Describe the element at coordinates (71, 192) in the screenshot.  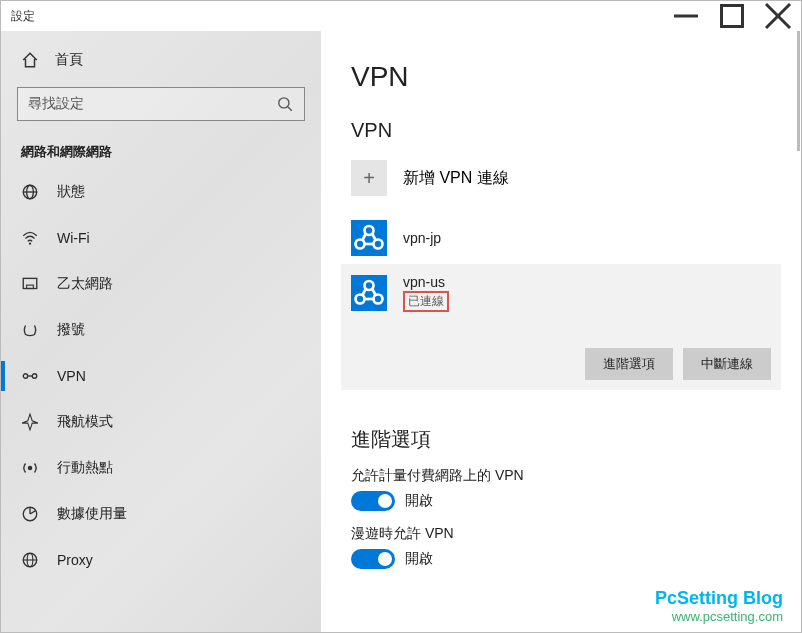
I see `sidebar-item-label: 狀態` at that location.